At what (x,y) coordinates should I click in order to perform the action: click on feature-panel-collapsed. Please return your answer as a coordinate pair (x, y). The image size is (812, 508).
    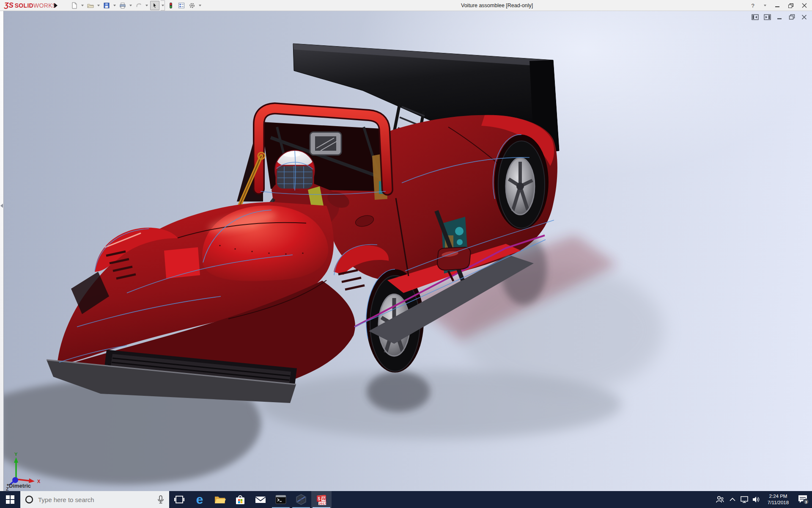
    Looking at the image, I should click on (2, 251).